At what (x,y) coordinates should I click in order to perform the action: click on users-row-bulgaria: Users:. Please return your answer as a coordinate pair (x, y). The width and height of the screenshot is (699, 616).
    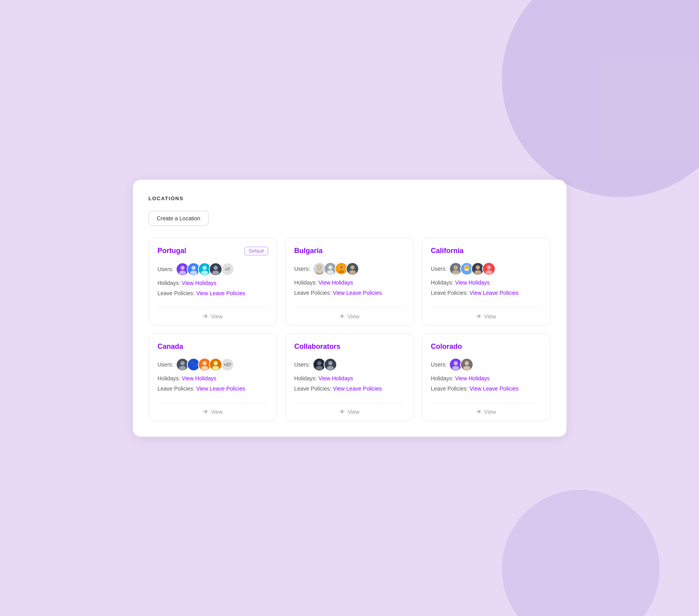
    Looking at the image, I should click on (349, 269).